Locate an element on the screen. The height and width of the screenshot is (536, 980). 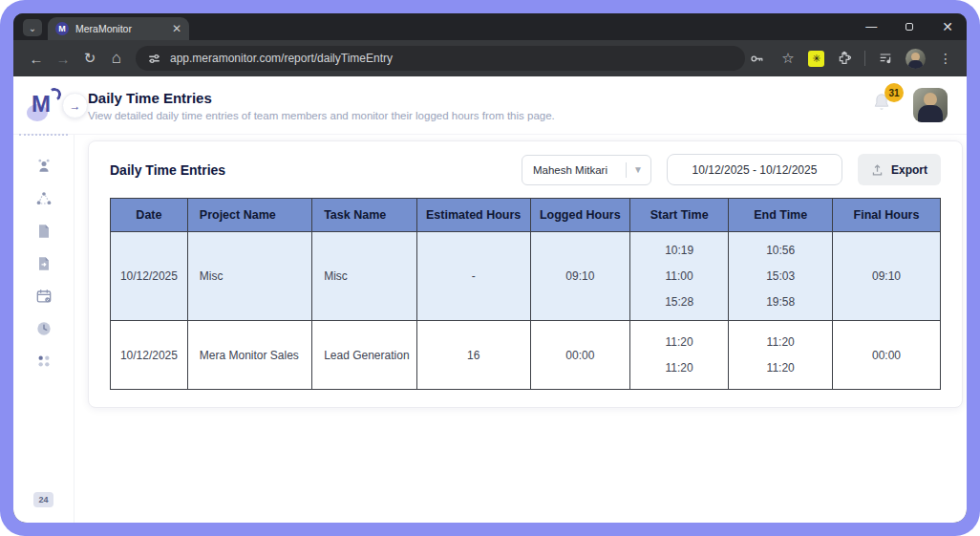
sidebar-report-file-icon is located at coordinates (44, 231).